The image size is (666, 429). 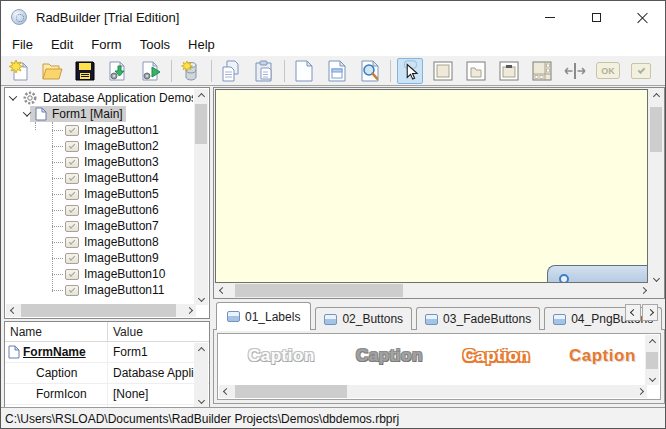 What do you see at coordinates (99, 98) in the screenshot?
I see `tree-root-node: Database Application Demos [F` at bounding box center [99, 98].